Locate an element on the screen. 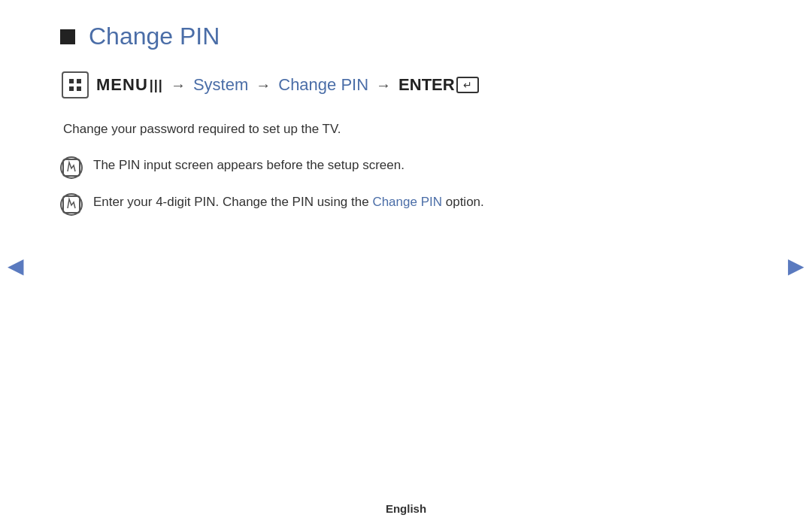  nav-arrow-2: → is located at coordinates (263, 86).